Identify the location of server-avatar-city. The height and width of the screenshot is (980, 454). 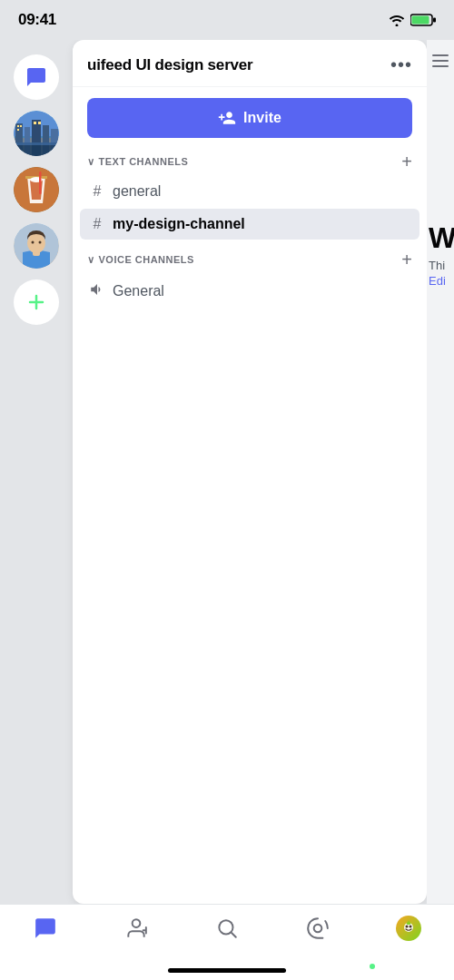
(36, 133).